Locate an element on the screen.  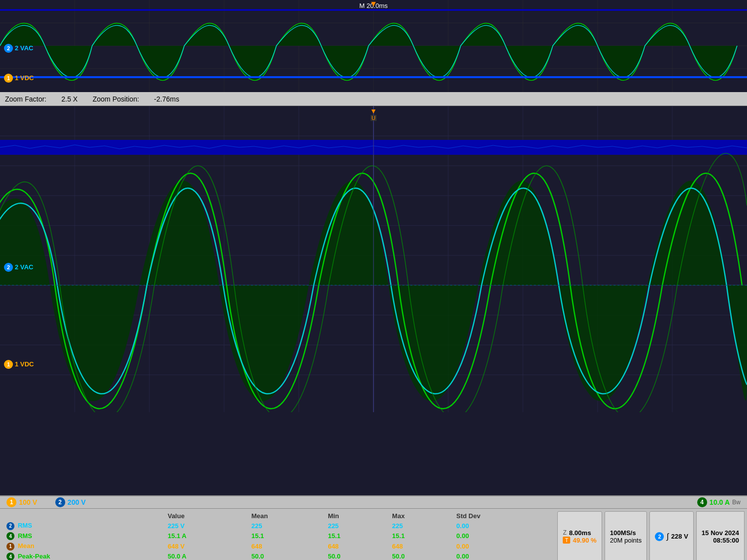
meas-row-0: 2 RMS 225 V 225 225 225 0.00 is located at coordinates (277, 526).